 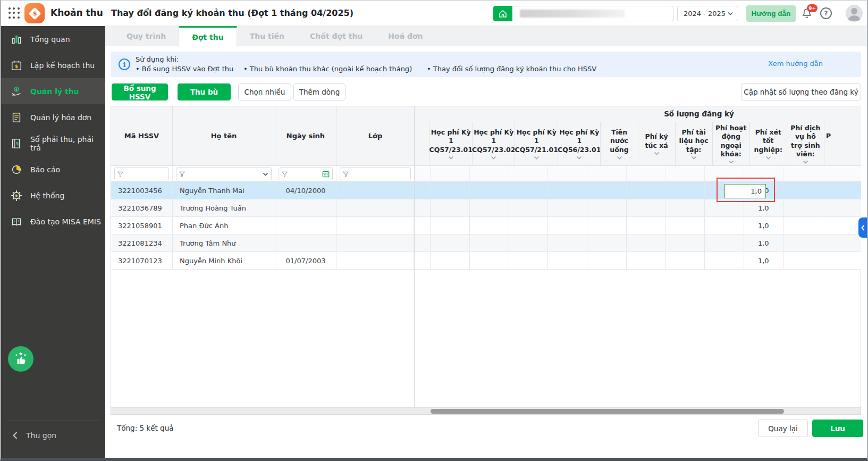 What do you see at coordinates (53, 221) in the screenshot?
I see `sidebar-item-dao-tao-misa-emis: Đào tạo MISA EMIS` at bounding box center [53, 221].